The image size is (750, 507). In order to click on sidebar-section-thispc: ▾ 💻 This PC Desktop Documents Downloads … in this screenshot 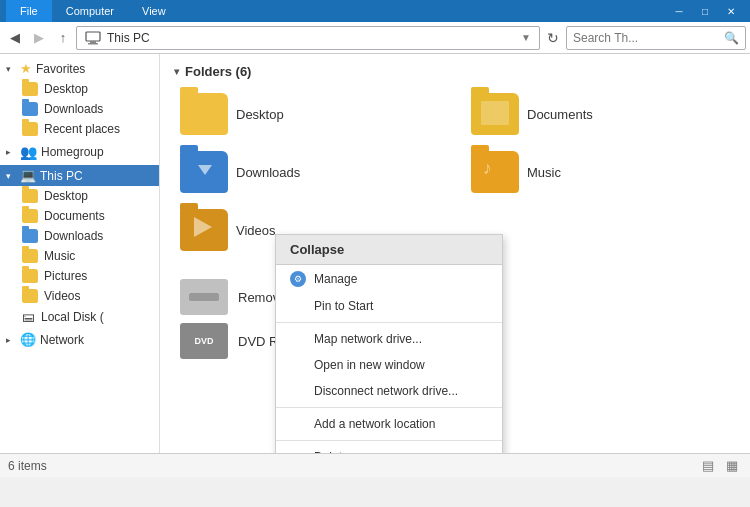, I will do `click(80, 246)`.